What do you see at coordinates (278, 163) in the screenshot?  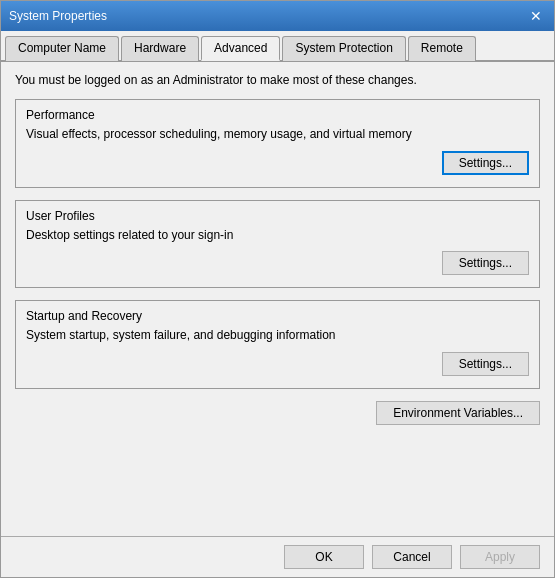 I see `performance-btn-row: Settings...` at bounding box center [278, 163].